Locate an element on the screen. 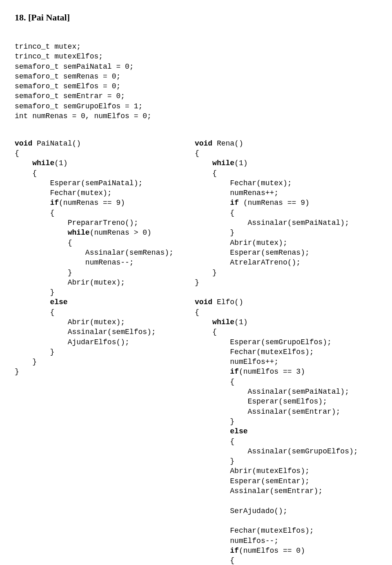 The height and width of the screenshot is (565, 392). stmt: numRenas--; is located at coordinates (109, 262).